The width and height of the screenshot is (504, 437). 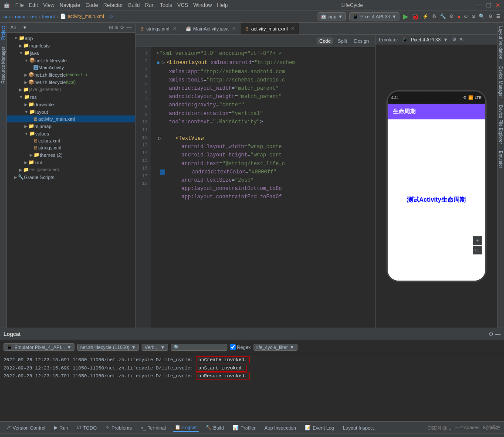 I want to click on tree-item-activity-main-xml: ▶ 🗎 activity_main.xml, so click(x=71, y=119).